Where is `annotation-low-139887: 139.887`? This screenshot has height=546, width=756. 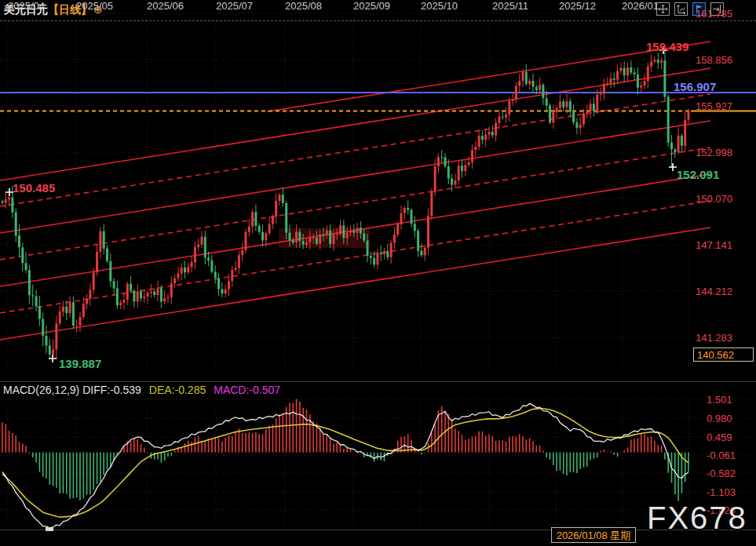
annotation-low-139887: 139.887 is located at coordinates (80, 364).